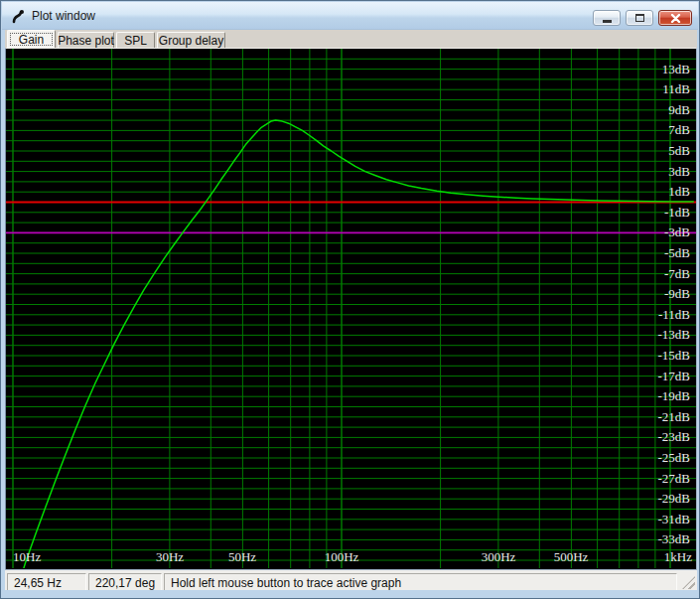  I want to click on freq-axis-label: 500Hz, so click(572, 556).